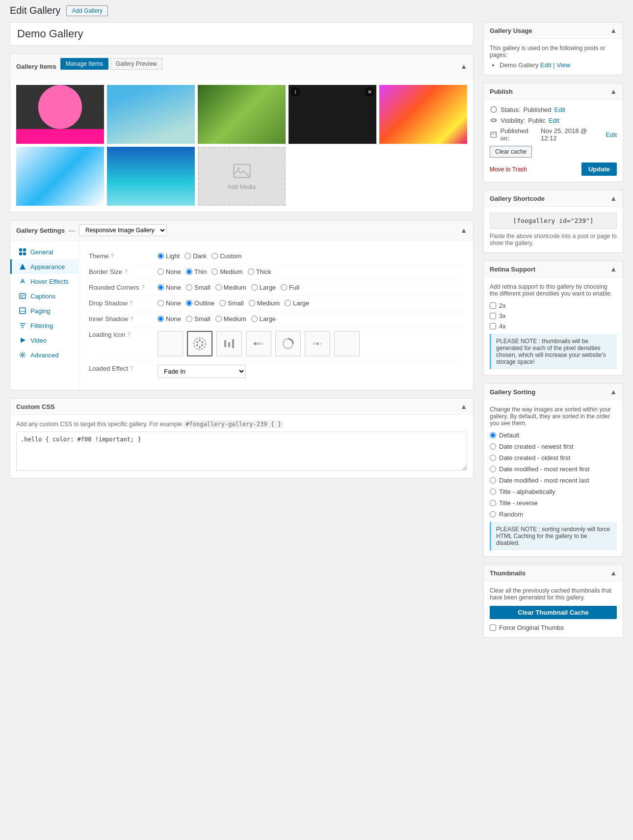  Describe the element at coordinates (241, 34) in the screenshot. I see `gallery-title-input` at that location.